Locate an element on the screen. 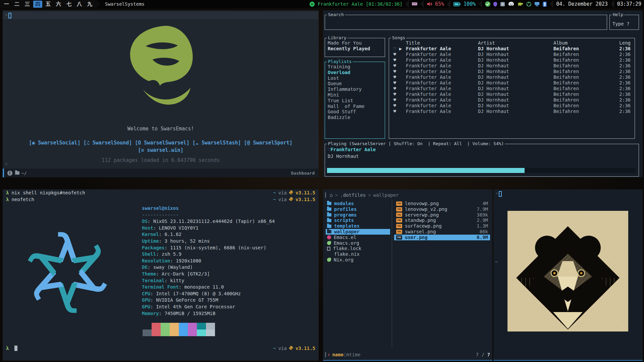  file-type-icon is located at coordinates (329, 215).